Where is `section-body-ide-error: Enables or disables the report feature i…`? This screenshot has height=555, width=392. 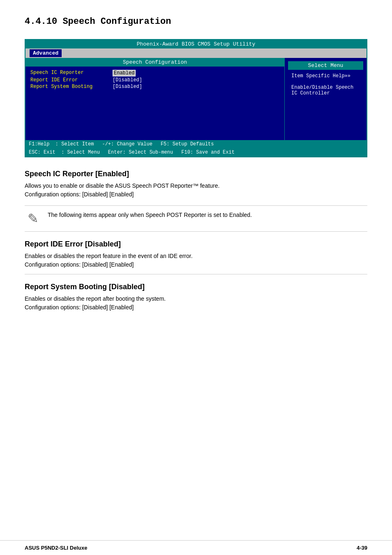 section-body-ide-error: Enables or disables the report feature i… is located at coordinates (196, 260).